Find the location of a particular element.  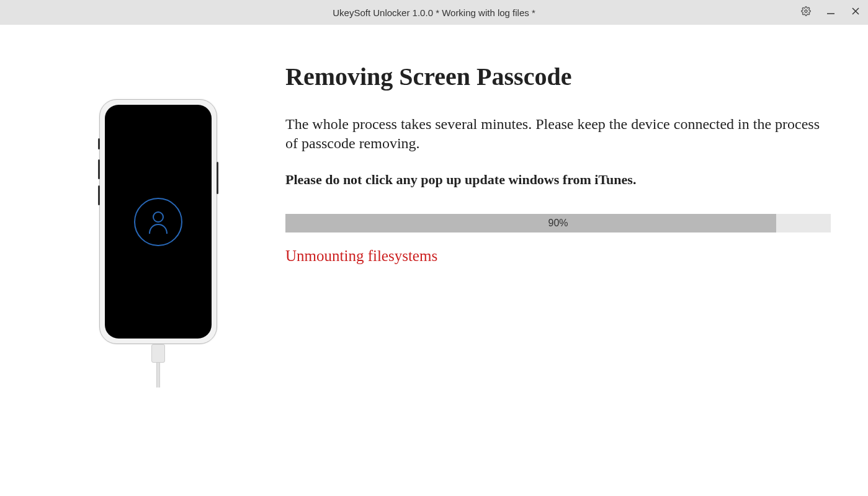

window-title: UkeySoft Unlocker 1.0.0 * Working with l… is located at coordinates (434, 12).